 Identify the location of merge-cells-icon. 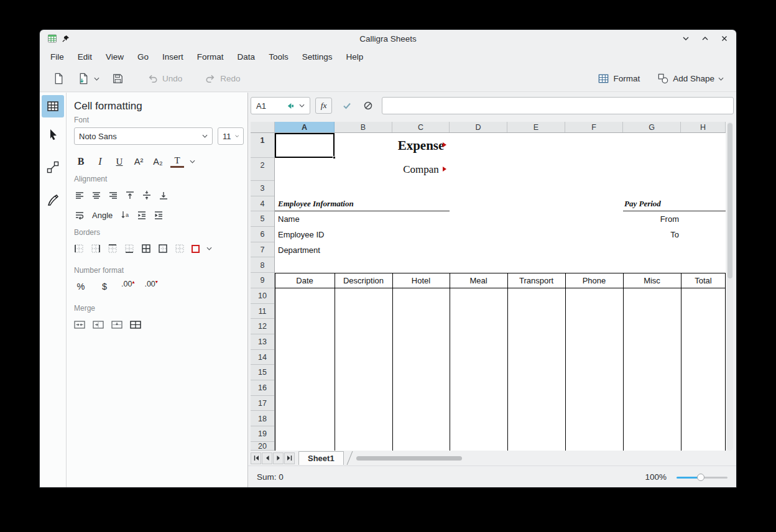
(80, 324).